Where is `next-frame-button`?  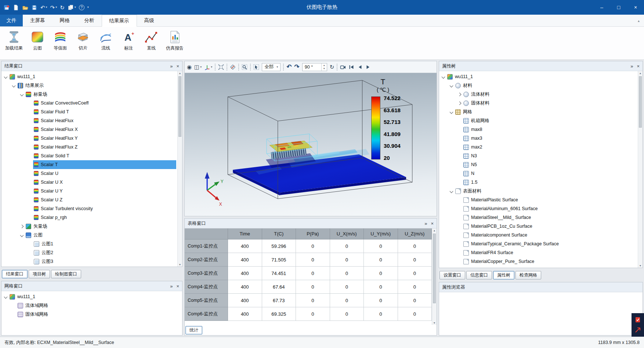
next-frame-button is located at coordinates (368, 67).